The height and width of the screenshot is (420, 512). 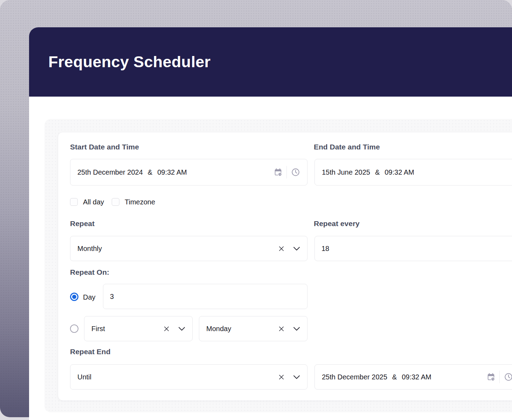 I want to click on until-time-value: 09:32 AM, so click(x=417, y=377).